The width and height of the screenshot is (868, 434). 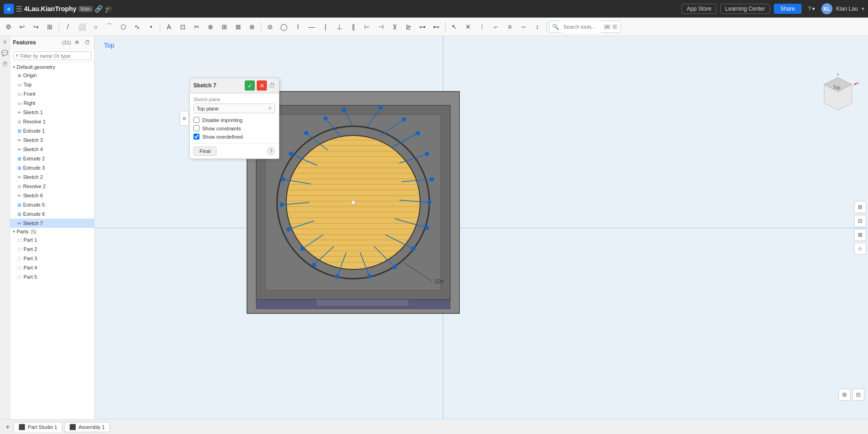 What do you see at coordinates (827, 9) in the screenshot?
I see `avatar: KL` at bounding box center [827, 9].